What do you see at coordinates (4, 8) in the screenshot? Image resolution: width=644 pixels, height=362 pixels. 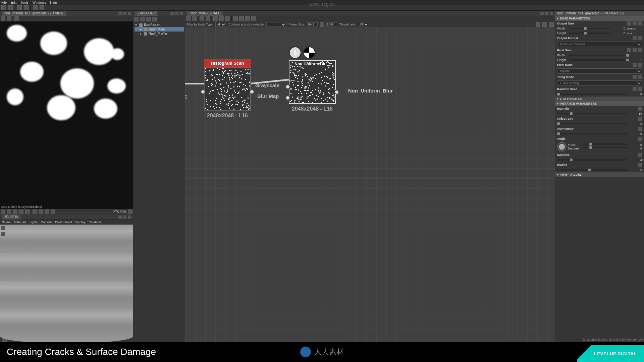 I see `new-icon` at bounding box center [4, 8].